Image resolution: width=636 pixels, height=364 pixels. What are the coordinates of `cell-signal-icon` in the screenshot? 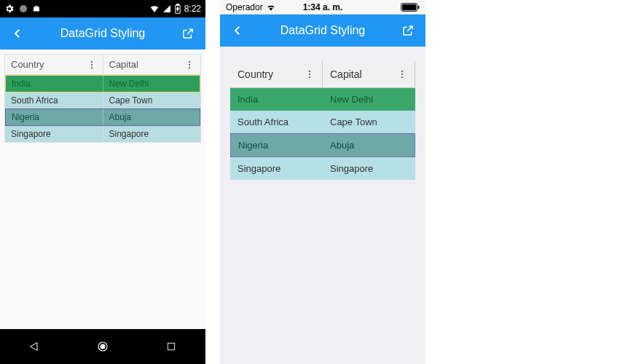 It's located at (167, 9).